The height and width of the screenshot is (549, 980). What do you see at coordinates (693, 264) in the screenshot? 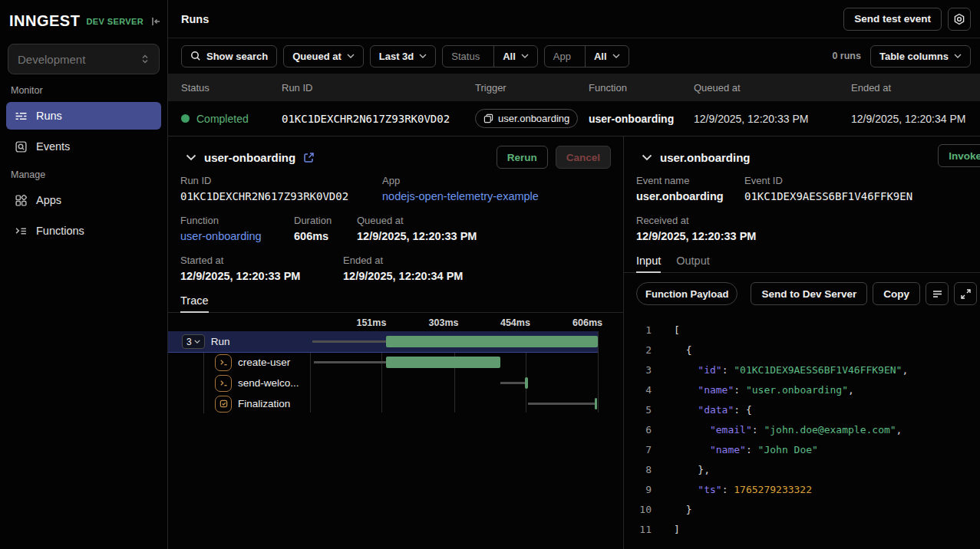
I see `tab-output: Output` at bounding box center [693, 264].